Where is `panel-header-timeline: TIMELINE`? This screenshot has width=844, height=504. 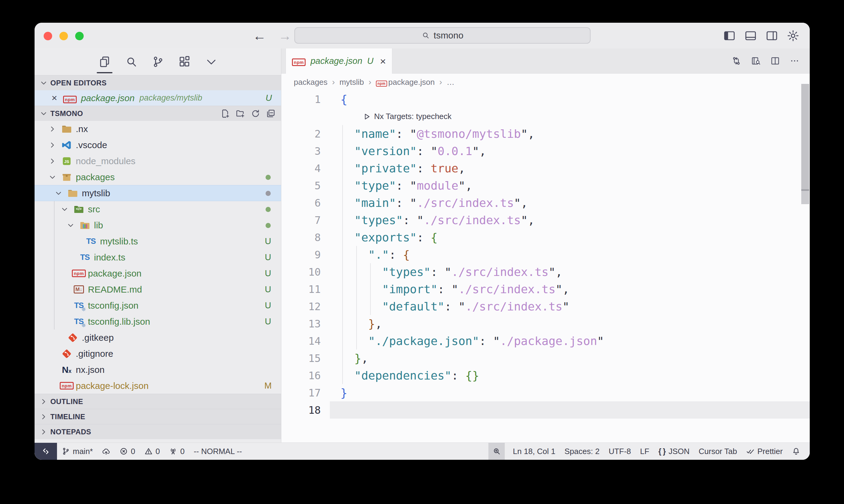 panel-header-timeline: TIMELINE is located at coordinates (158, 416).